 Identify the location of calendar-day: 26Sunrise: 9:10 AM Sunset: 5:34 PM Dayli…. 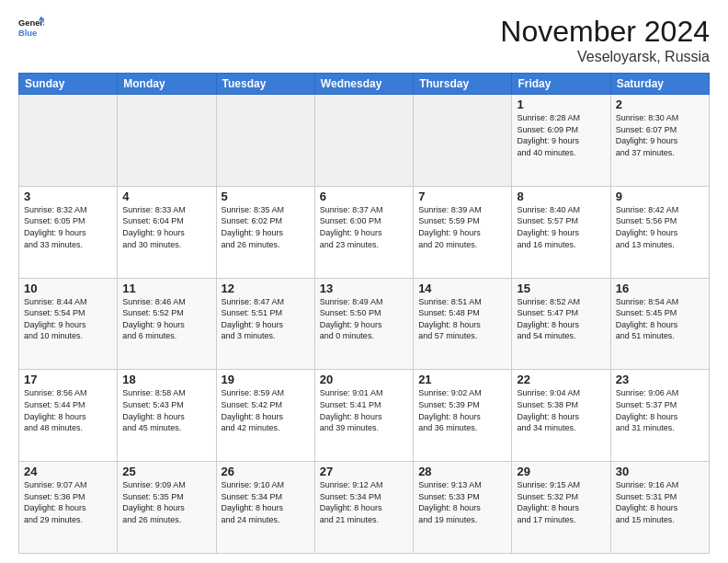
(265, 508).